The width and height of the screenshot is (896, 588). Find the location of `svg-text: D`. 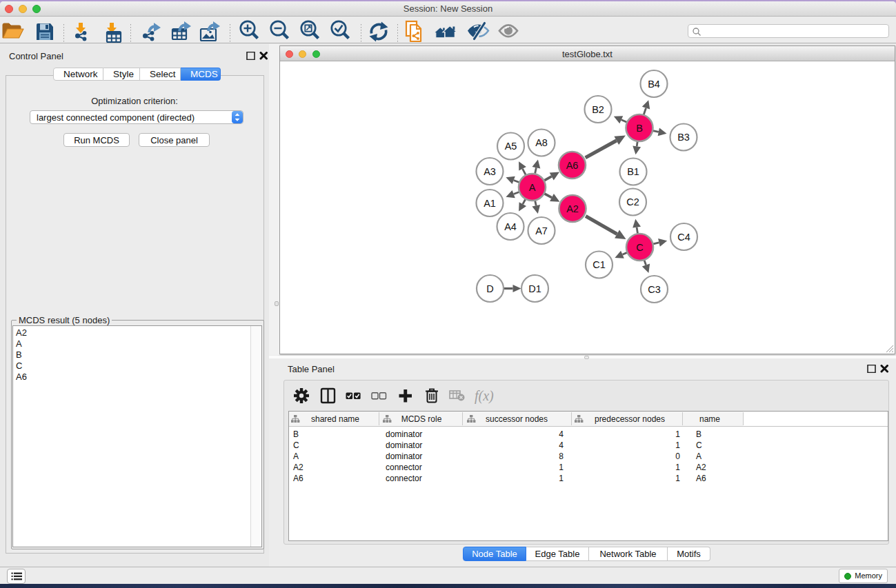

svg-text: D is located at coordinates (490, 289).